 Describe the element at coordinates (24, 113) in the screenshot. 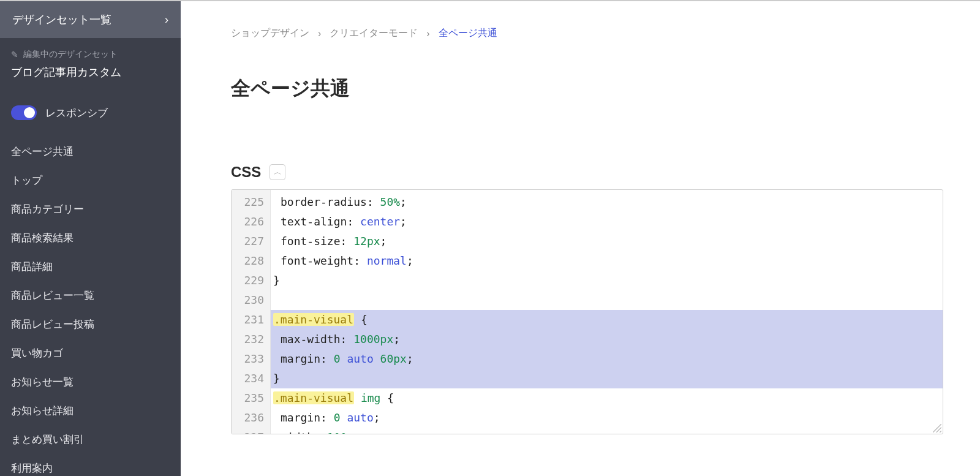

I see `responsive-toggle` at that location.